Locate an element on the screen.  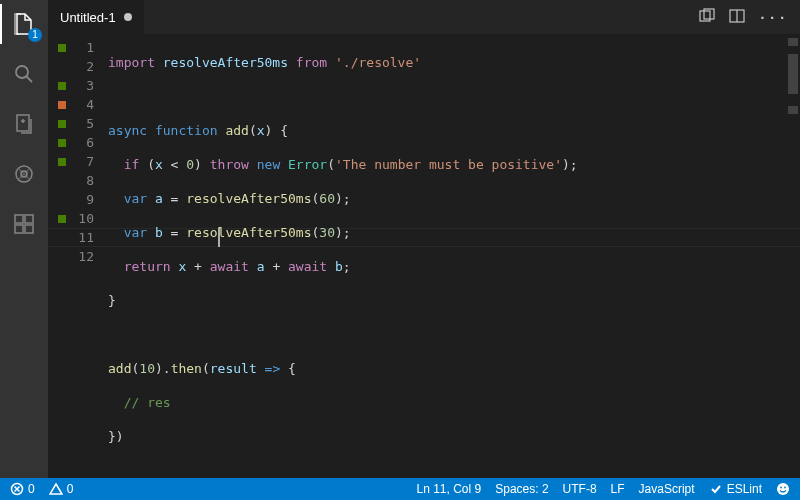
search-icon is located at coordinates (24, 74).